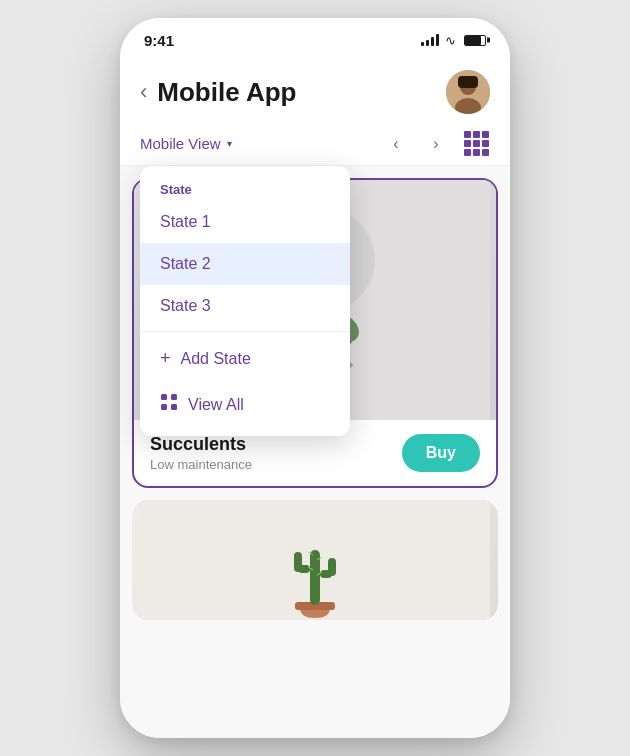 This screenshot has width=630, height=756. I want to click on dropdown-item-state1: State 1, so click(245, 222).